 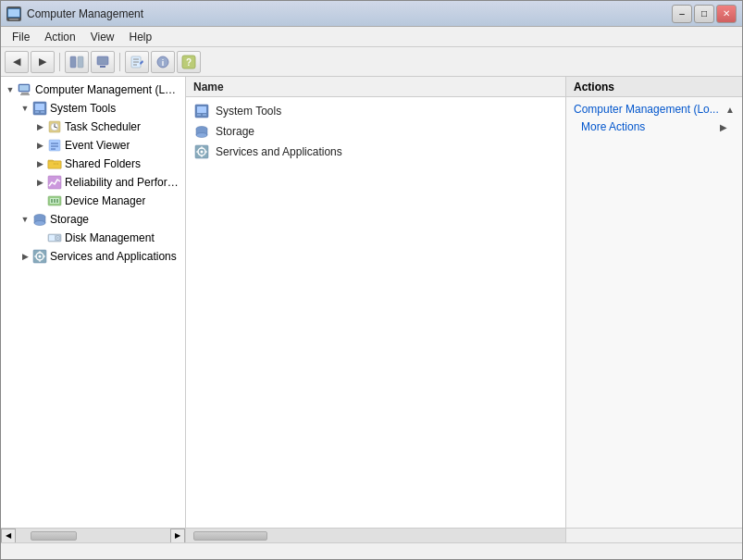 What do you see at coordinates (113, 256) in the screenshot?
I see `tree-label-services-apps: Services and Applications` at bounding box center [113, 256].